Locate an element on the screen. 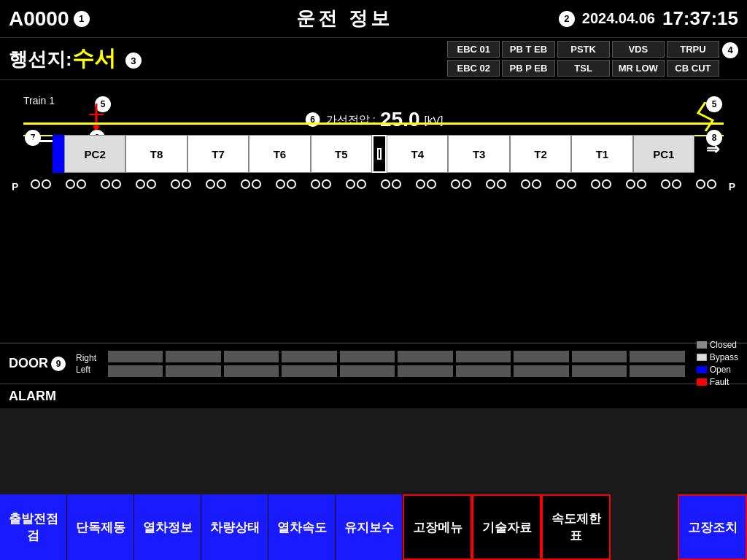 Image resolution: width=747 pixels, height=560 pixels. p-label-right: P is located at coordinates (732, 187).